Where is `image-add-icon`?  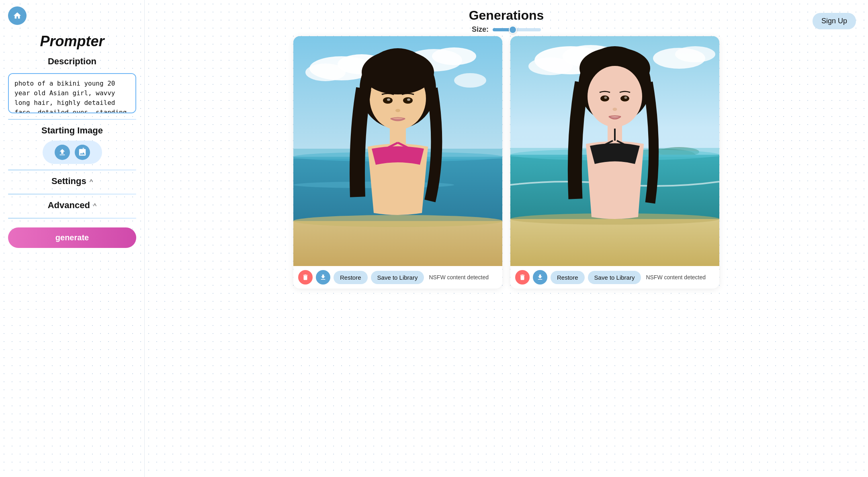
image-add-icon is located at coordinates (82, 152).